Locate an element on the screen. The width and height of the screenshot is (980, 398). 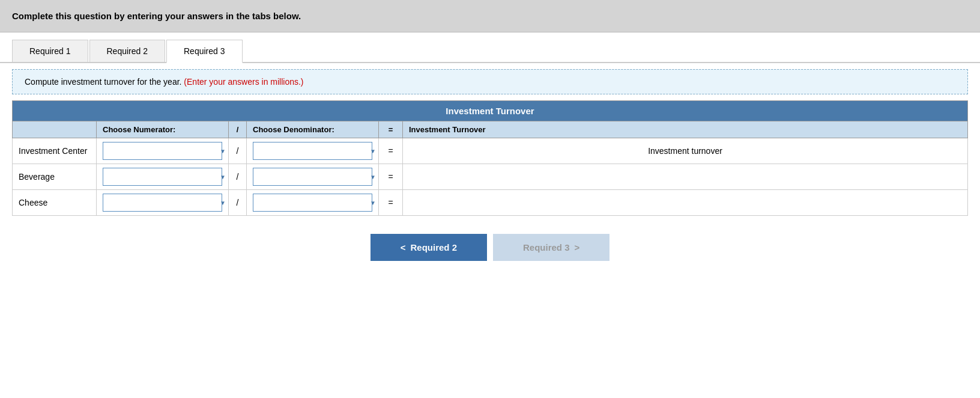
column-header-row: Choose Numerator: / Choose Denominator: … is located at coordinates (490, 130).